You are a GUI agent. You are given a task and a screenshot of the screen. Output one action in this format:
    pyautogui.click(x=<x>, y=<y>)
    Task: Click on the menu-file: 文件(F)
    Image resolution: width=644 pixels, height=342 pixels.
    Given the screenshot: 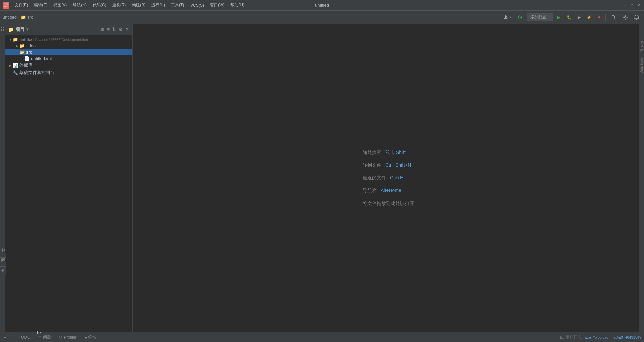 What is the action you would take?
    pyautogui.click(x=21, y=5)
    